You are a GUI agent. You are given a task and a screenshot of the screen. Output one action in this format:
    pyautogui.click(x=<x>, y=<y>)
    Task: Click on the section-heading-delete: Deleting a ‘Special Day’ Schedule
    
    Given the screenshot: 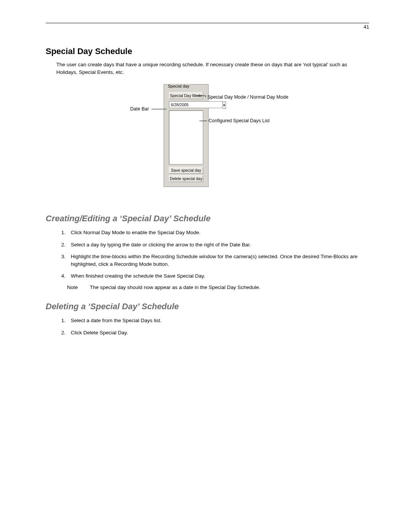 What is the action you would take?
    pyautogui.click(x=207, y=307)
    